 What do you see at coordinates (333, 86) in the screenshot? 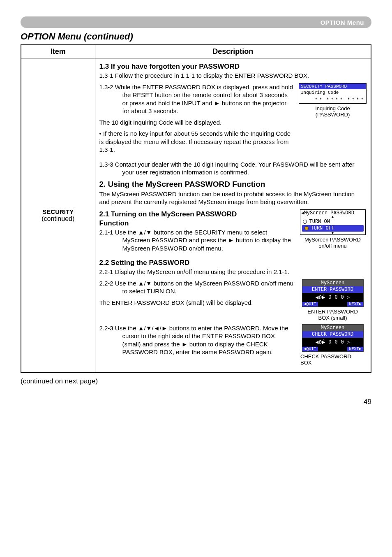
I see `inquiry-title: SECURITY PASSWORD` at bounding box center [333, 86].